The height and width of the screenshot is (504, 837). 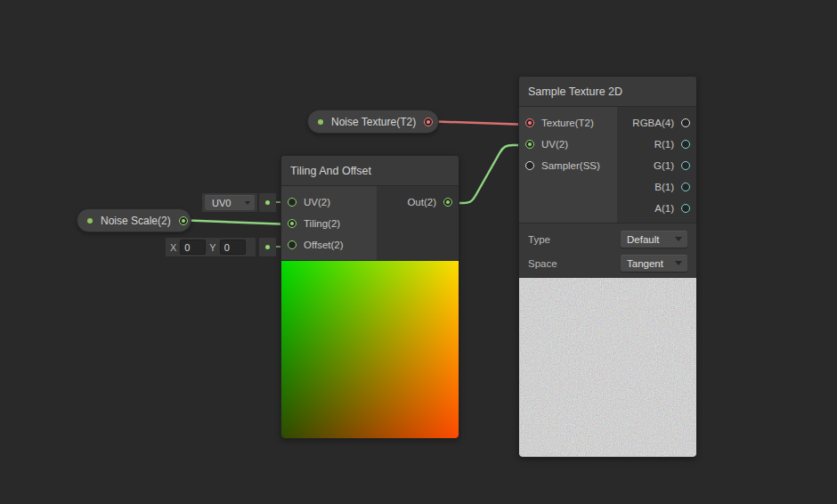 I want to click on port-texture-in, so click(x=530, y=123).